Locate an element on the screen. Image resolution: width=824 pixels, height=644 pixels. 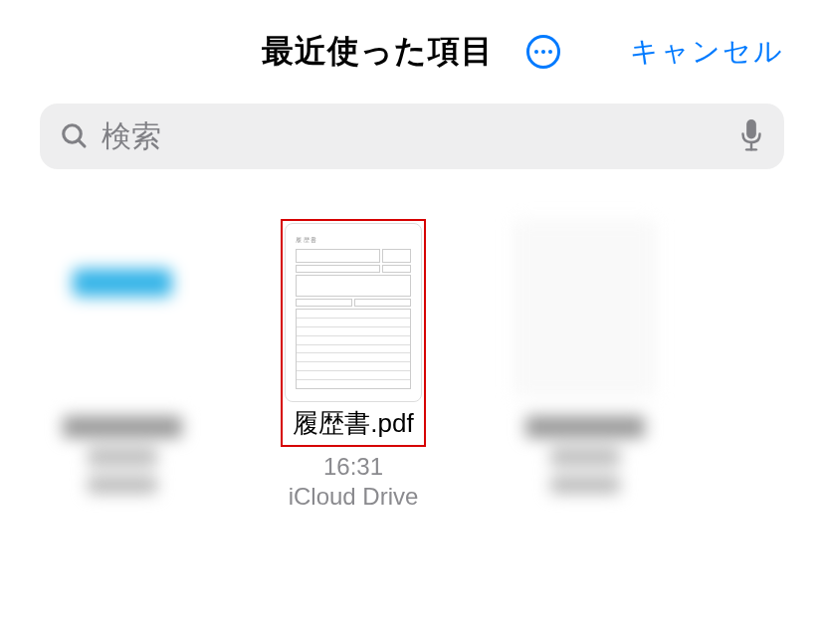
cancel-button: キャンセル is located at coordinates (707, 52).